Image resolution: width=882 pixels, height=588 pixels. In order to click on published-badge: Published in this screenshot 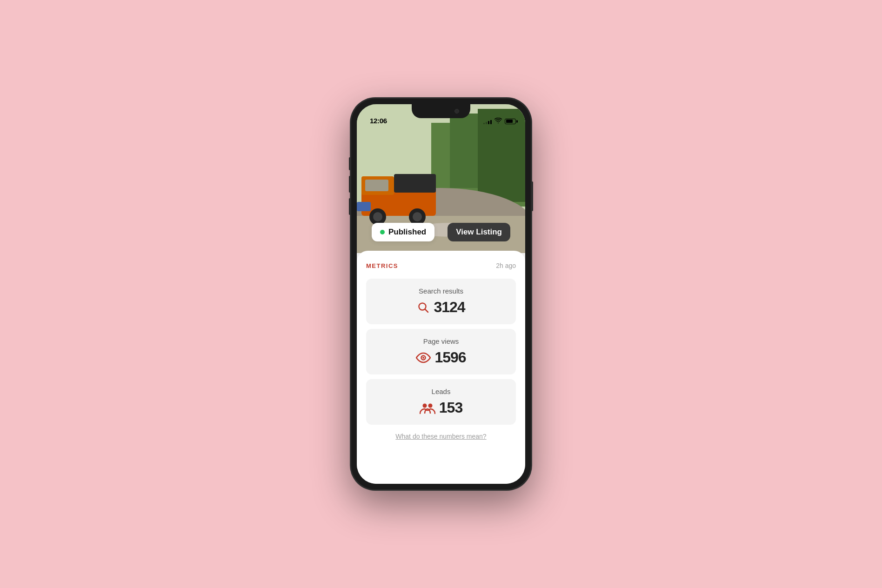, I will do `click(403, 232)`.